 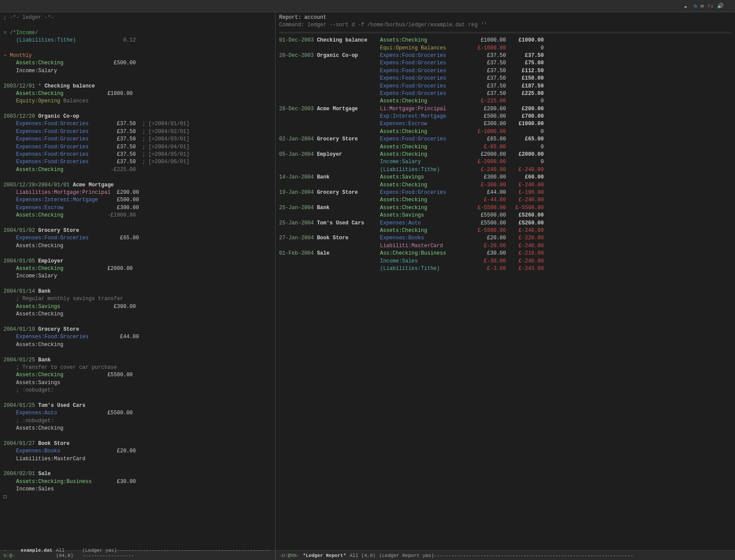 What do you see at coordinates (702, 6) in the screenshot?
I see `mail-icon: ✉` at bounding box center [702, 6].